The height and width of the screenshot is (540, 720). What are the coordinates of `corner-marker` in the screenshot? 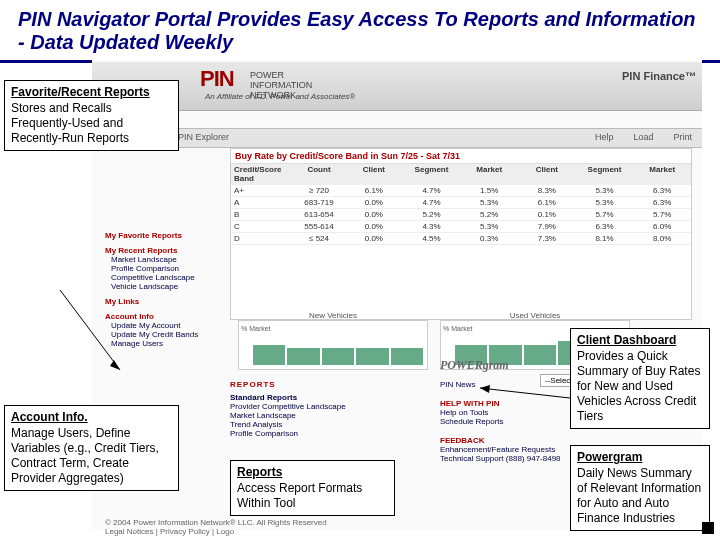 It's located at (708, 528).